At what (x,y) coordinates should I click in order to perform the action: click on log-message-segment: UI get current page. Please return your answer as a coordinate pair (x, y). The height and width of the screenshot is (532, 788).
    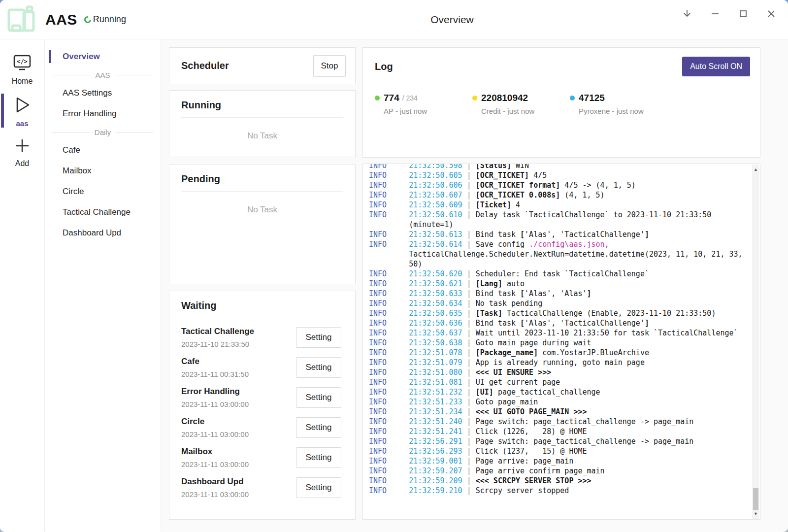
    Looking at the image, I should click on (518, 382).